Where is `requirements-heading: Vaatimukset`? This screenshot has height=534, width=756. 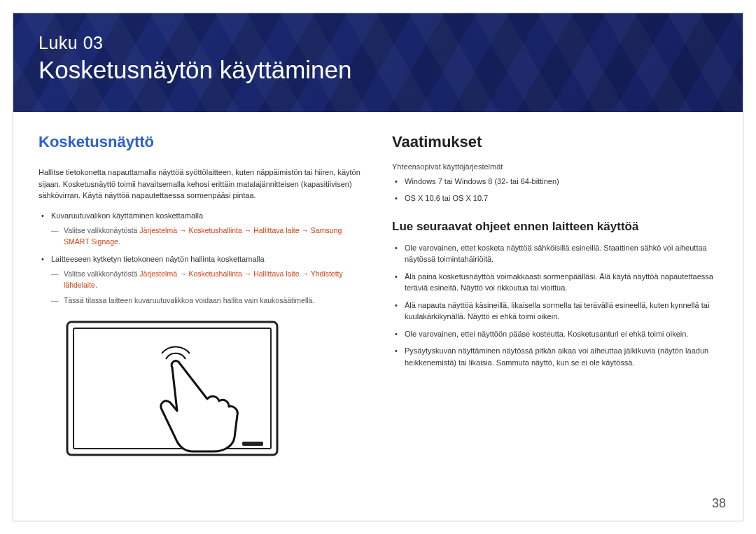 requirements-heading: Vaatimukset is located at coordinates (554, 142).